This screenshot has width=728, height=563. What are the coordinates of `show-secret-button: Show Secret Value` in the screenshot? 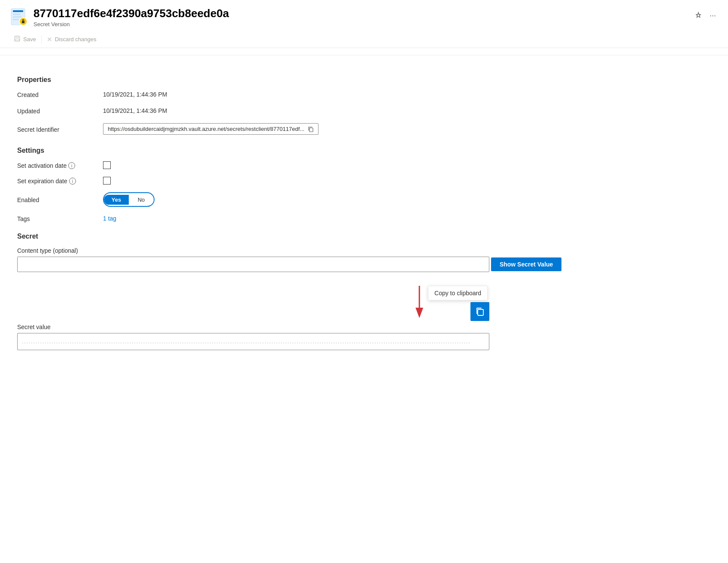 It's located at (526, 264).